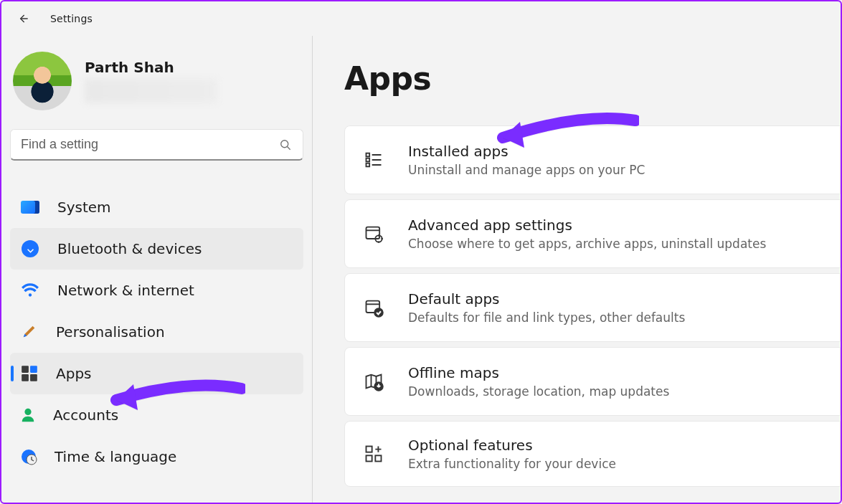 This screenshot has height=504, width=842. Describe the element at coordinates (547, 299) in the screenshot. I see `card-title: Default apps` at that location.